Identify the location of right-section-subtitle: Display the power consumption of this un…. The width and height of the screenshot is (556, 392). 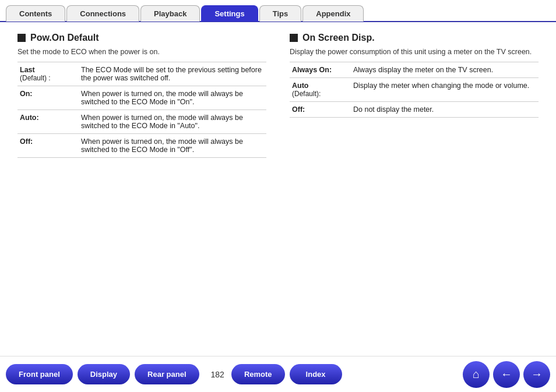
(414, 52).